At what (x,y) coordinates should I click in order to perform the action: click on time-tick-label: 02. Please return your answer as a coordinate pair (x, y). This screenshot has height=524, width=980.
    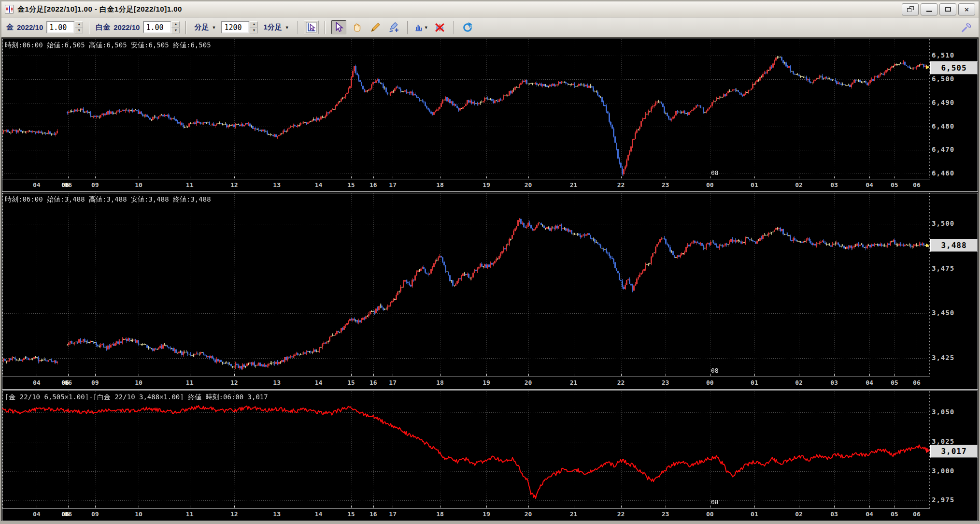
    Looking at the image, I should click on (799, 185).